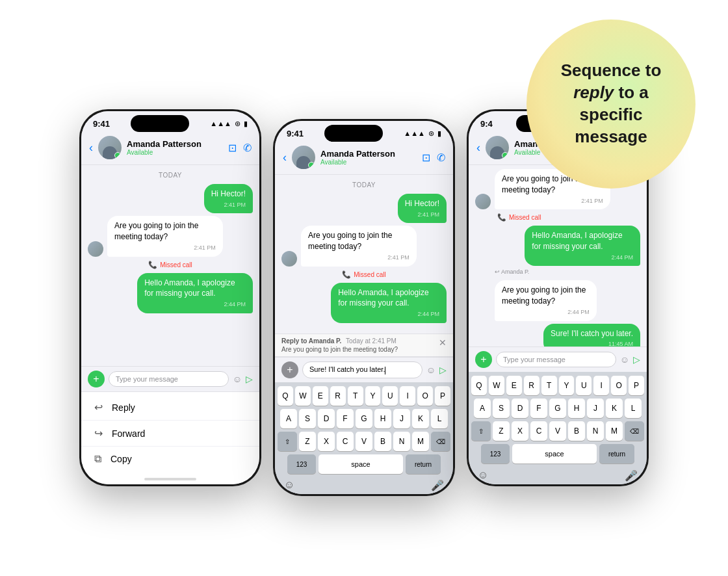 Image resolution: width=728 pixels, height=576 pixels. I want to click on key-3-Z: Z, so click(501, 431).